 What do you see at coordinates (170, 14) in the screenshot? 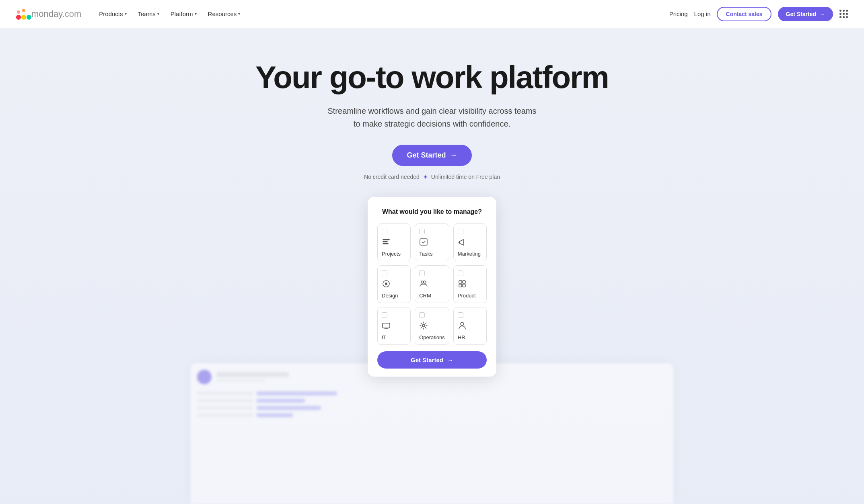
I see `nav-links: Products ▾ Teams ▾ Platform ▾ Resources …` at bounding box center [170, 14].